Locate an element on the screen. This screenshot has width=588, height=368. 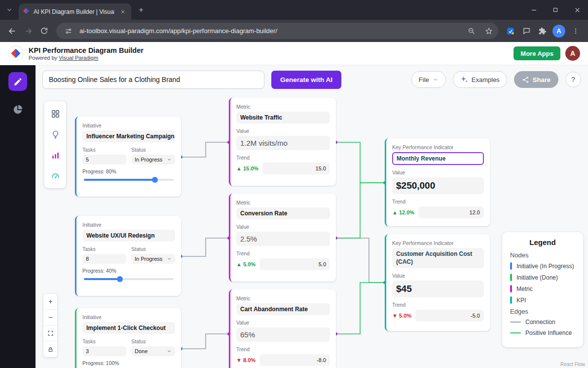
extensions-puzzle-icon is located at coordinates (542, 31).